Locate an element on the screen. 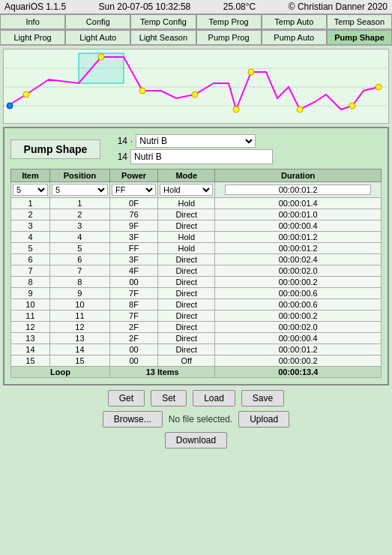 The width and height of the screenshot is (392, 555). chart-area is located at coordinates (196, 86).